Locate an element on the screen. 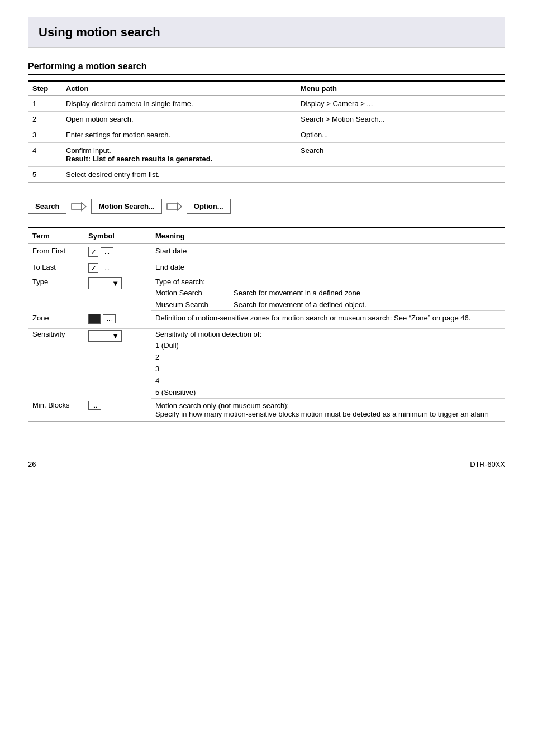 This screenshot has height=756, width=533. square-ellipsis-symbol: ... is located at coordinates (102, 319).